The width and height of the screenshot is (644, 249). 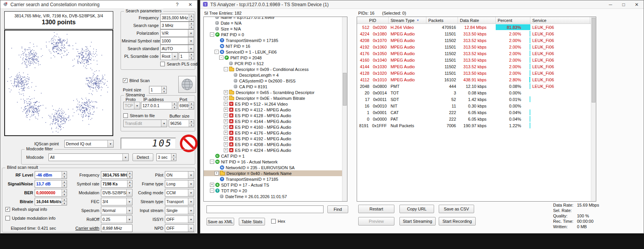 I want to click on copy-url-button: Copy URL, so click(x=417, y=209).